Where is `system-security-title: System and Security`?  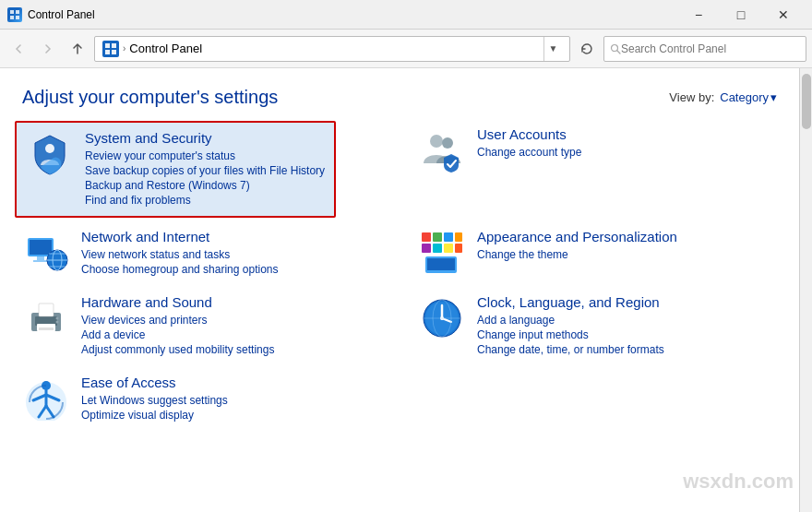
system-security-title: System and Security is located at coordinates (205, 138).